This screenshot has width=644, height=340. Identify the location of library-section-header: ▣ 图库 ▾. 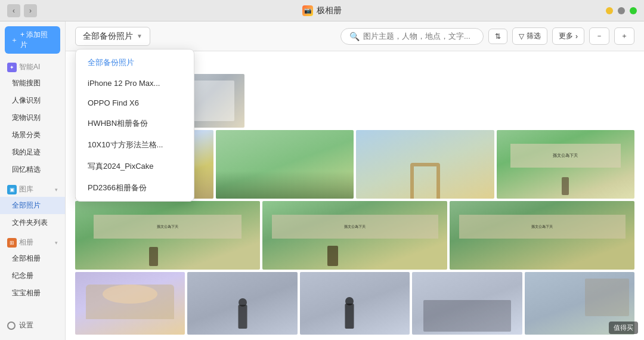
(32, 188).